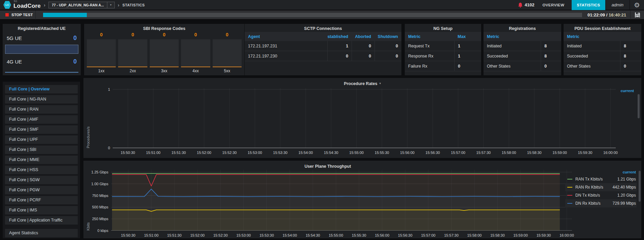 This screenshot has height=240, width=644. What do you see at coordinates (174, 235) in the screenshot?
I see `x-tick-label: 15:51:30` at bounding box center [174, 235].